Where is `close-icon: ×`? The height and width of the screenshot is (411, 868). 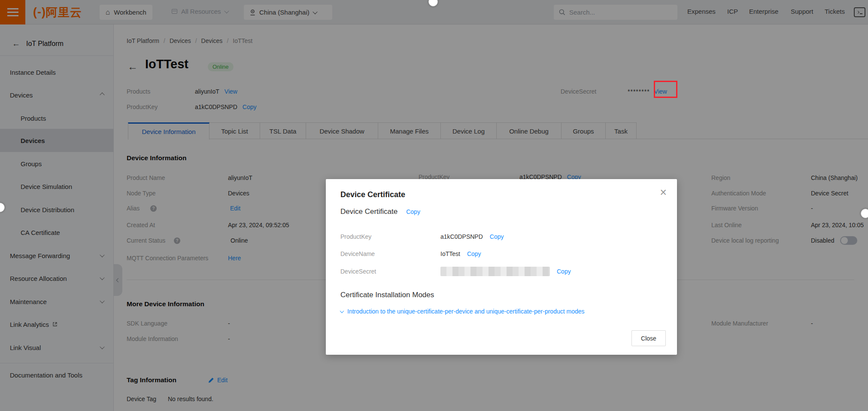 close-icon: × is located at coordinates (663, 192).